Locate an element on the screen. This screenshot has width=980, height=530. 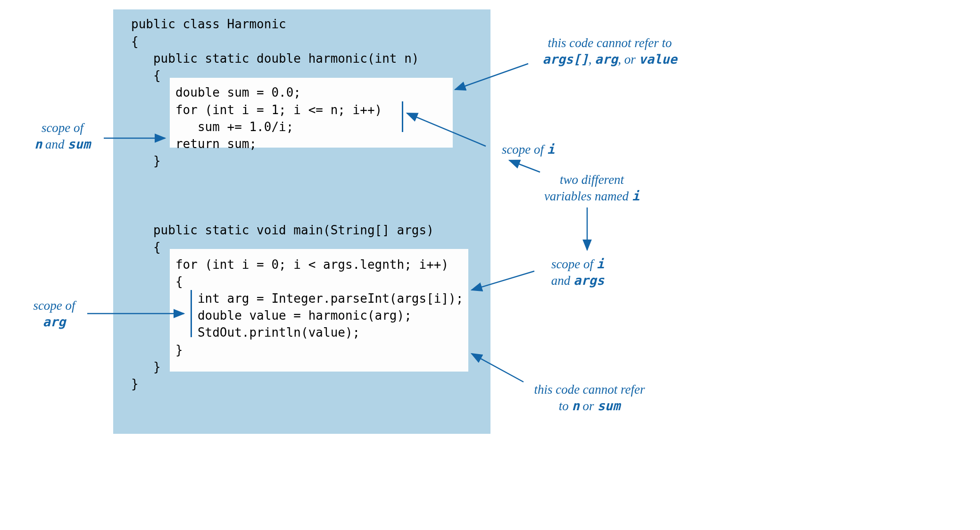
code-line-2: { is located at coordinates (135, 41).